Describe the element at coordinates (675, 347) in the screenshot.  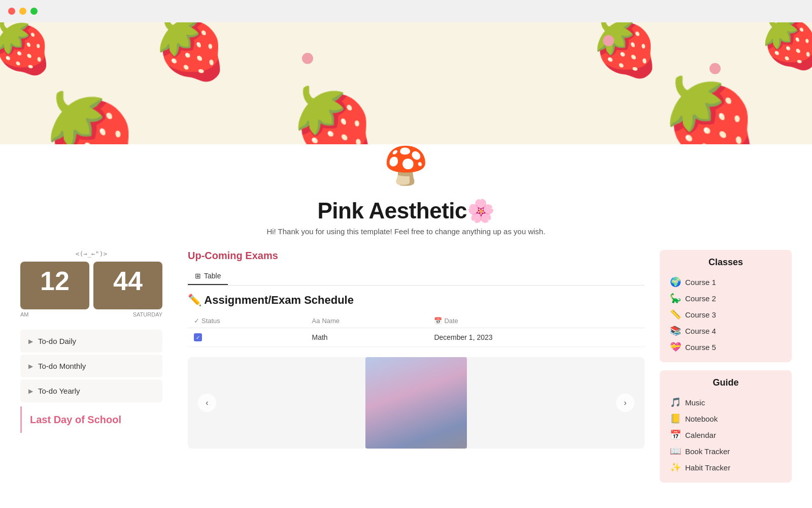
I see `course5-icon: 💝` at that location.